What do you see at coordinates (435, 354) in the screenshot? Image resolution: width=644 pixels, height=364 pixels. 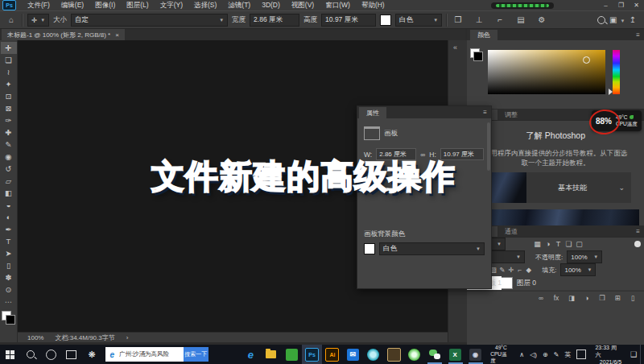 I see `wechat-button` at bounding box center [435, 354].